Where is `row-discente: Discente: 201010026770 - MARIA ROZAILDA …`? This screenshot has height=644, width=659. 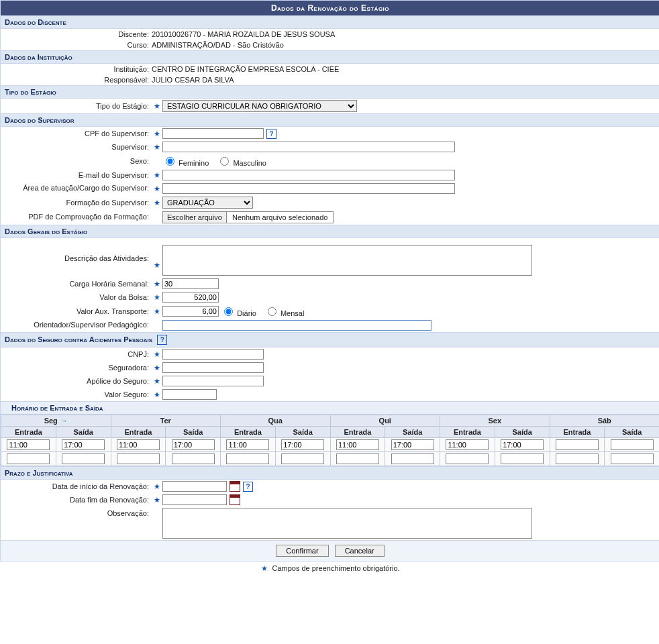
row-discente: Discente: 201010026770 - MARIA ROZAILDA … is located at coordinates (330, 34).